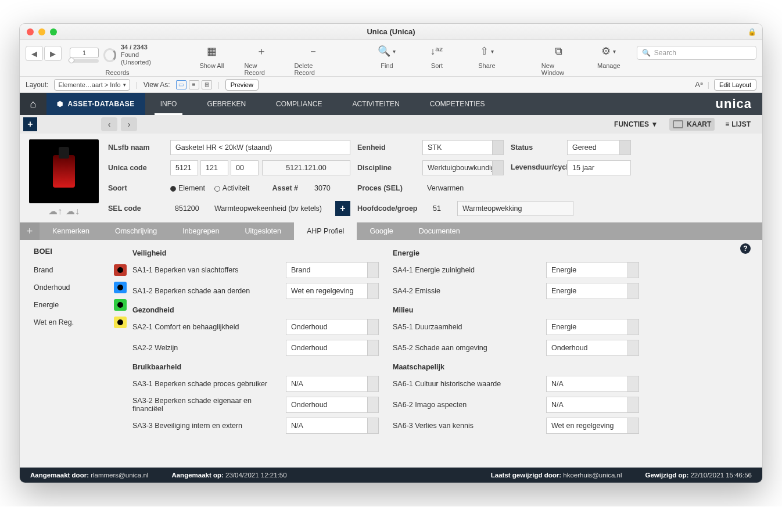 This screenshot has width=782, height=532. Describe the element at coordinates (71, 231) in the screenshot. I see `tab-kenmerken: Kenmerken` at that location.